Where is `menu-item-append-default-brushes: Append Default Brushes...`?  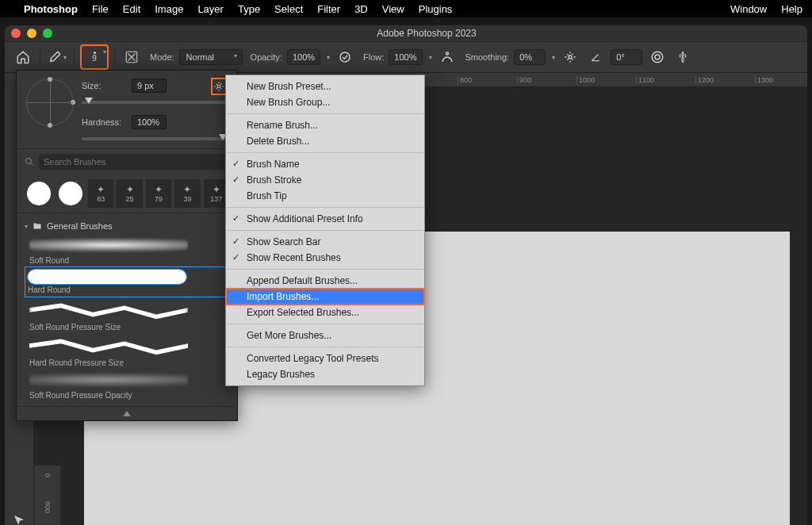 menu-item-append-default-brushes: Append Default Brushes... is located at coordinates (325, 281).